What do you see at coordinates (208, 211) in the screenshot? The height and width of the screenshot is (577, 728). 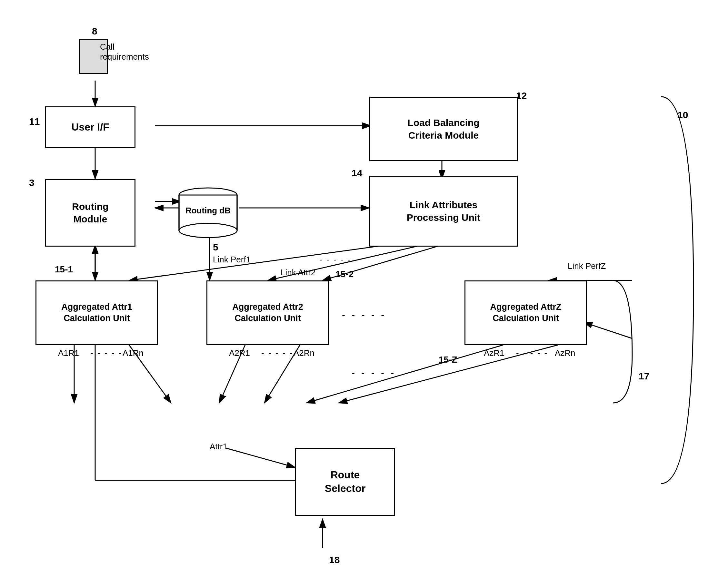 I see `svg-text: Routing dB` at bounding box center [208, 211].